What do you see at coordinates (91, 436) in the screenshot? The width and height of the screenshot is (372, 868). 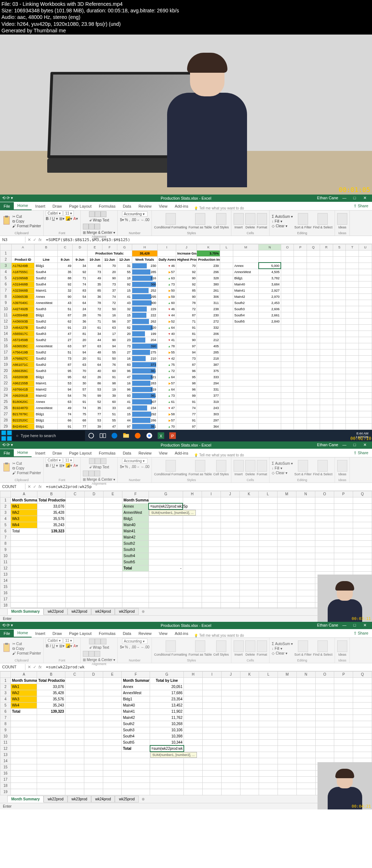 I see `cortana-icon` at bounding box center [91, 436].